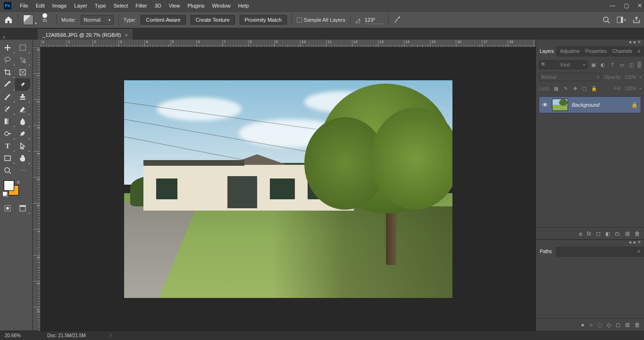  I want to click on ruler-horizontal: 012345678910111213141516171819, so click(288, 43).